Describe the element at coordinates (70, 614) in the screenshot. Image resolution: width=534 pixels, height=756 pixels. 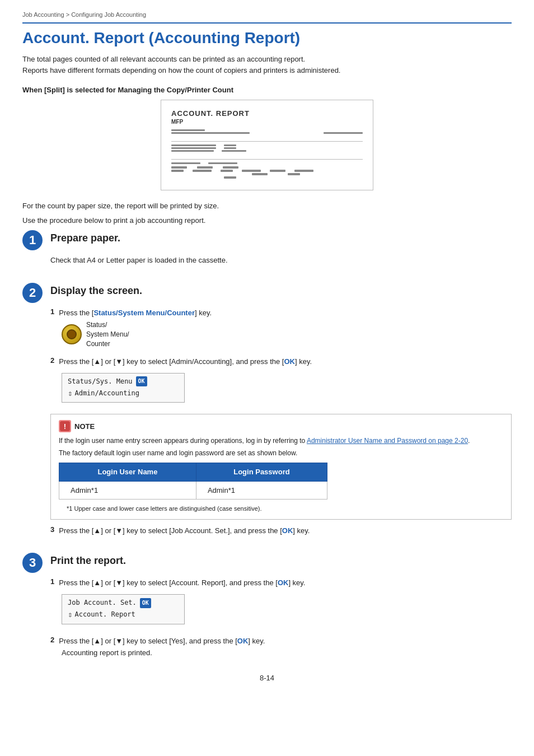
I see `arrow-icon-2: ⇕` at that location.